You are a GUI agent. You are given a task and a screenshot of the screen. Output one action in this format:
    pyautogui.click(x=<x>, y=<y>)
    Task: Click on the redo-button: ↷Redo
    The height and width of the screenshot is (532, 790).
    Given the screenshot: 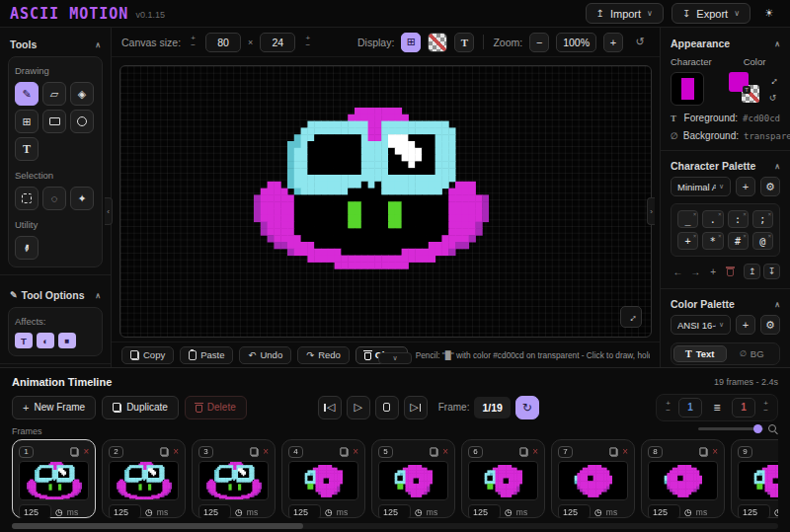 What is the action you would take?
    pyautogui.click(x=324, y=355)
    